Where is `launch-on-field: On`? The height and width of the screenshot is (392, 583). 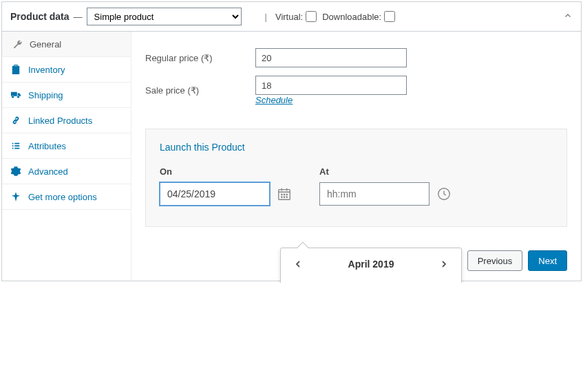
launch-on-field: On is located at coordinates (226, 186).